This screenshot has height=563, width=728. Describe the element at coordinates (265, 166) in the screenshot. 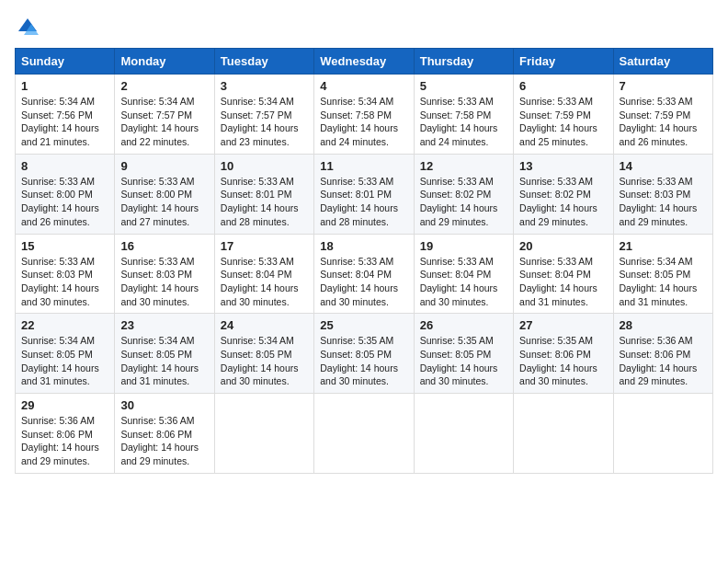

I see `day-number: 10` at that location.